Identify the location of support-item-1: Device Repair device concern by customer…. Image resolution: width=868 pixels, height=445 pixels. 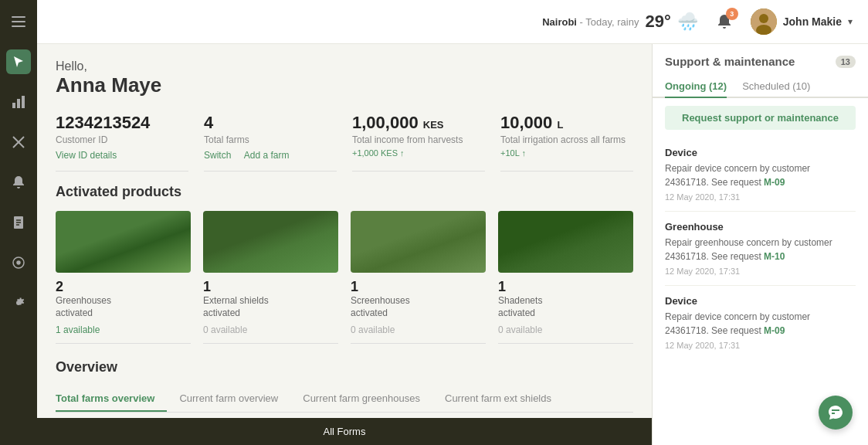
(760, 175).